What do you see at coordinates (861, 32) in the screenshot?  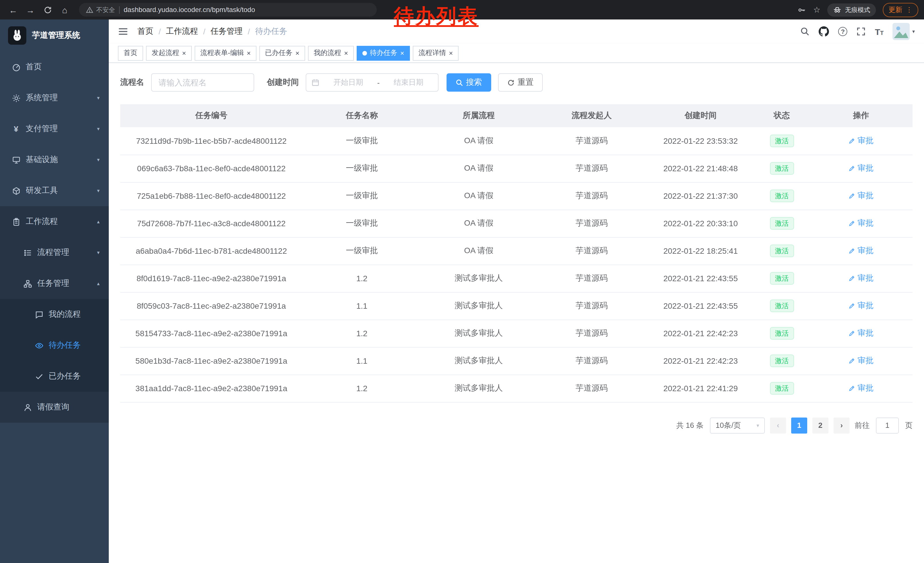 I see `fullscreen-button` at bounding box center [861, 32].